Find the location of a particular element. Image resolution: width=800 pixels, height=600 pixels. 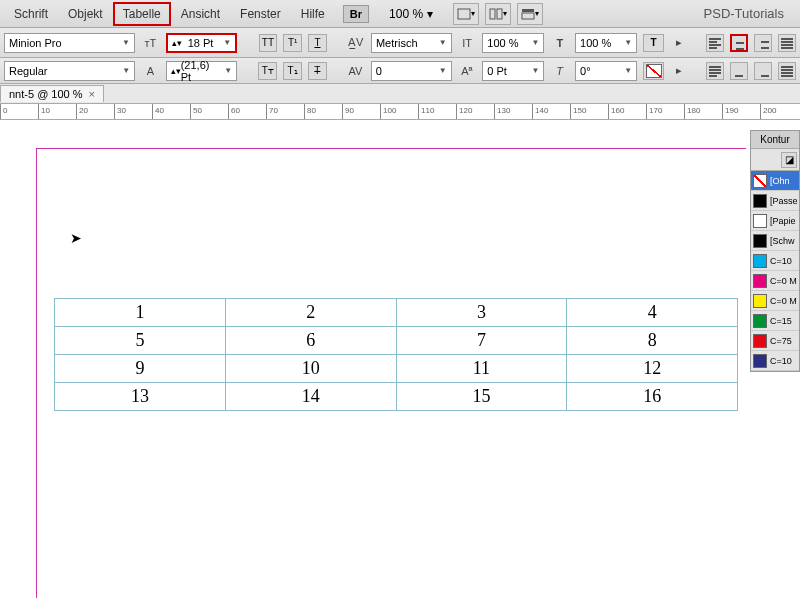

close-icon: × is located at coordinates (92, 94).